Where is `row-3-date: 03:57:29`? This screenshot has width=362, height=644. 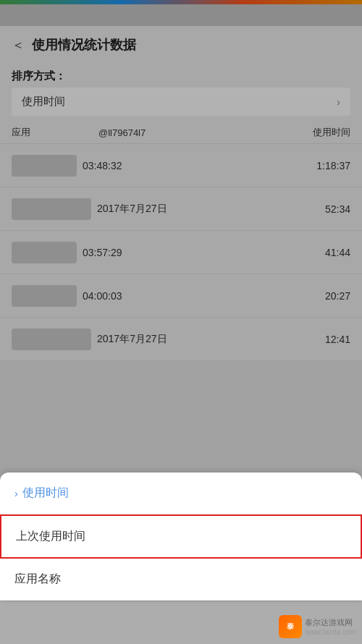 row-3-date: 03:57:29 is located at coordinates (185, 253).